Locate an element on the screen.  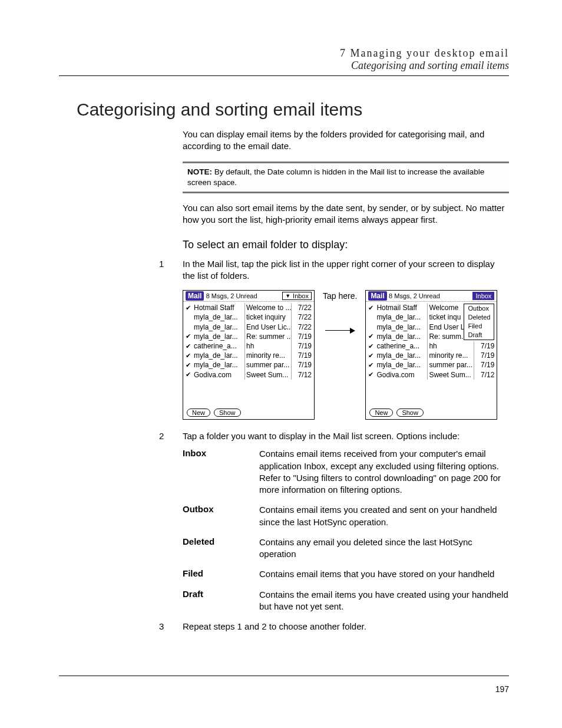
arrow-icon is located at coordinates (340, 330).